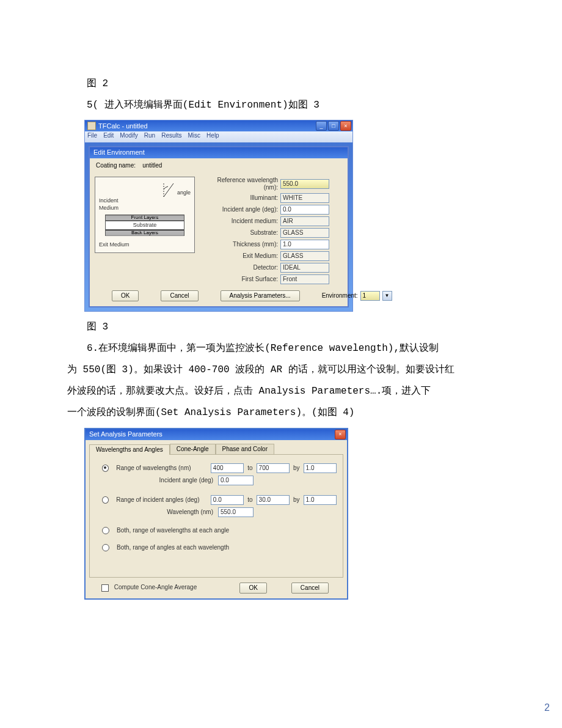  What do you see at coordinates (145, 225) in the screenshot?
I see `substrate-bar: Substrate` at bounding box center [145, 225].